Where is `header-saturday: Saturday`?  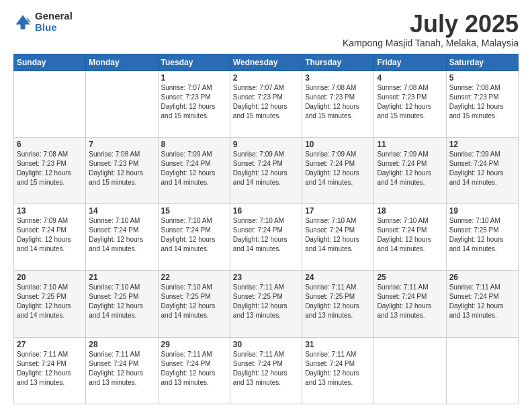
header-saturday: Saturday is located at coordinates (482, 62).